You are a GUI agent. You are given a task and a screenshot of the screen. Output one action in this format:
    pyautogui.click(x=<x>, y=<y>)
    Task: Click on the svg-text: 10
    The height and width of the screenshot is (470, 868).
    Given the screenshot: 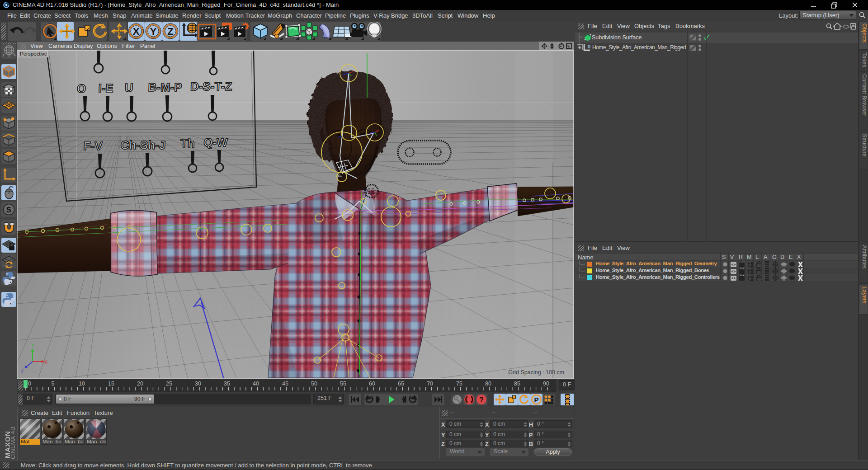 What is the action you would take?
    pyautogui.click(x=82, y=384)
    